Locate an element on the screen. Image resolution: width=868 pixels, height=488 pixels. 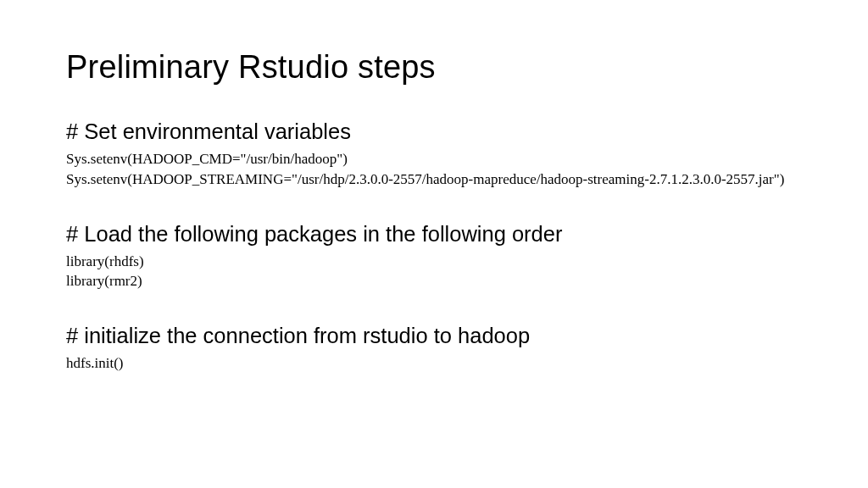
code-line: Sys.setenv(HADOOP_STREAMING="/usr/hdp/2.… is located at coordinates (437, 180).